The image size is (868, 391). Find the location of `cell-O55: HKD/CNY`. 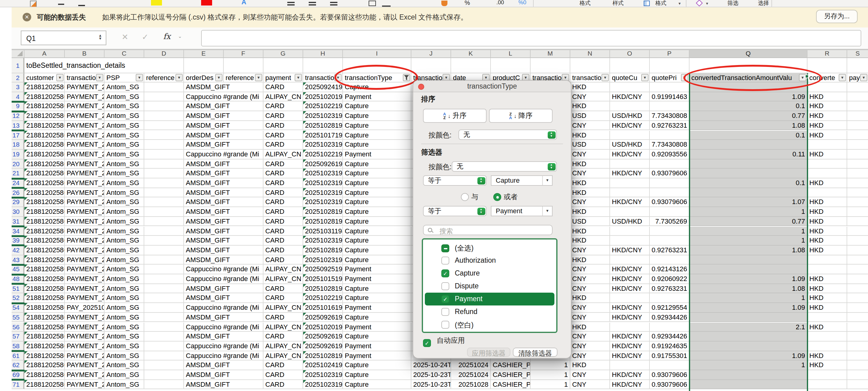

cell-O55: HKD/CNY is located at coordinates (630, 318).